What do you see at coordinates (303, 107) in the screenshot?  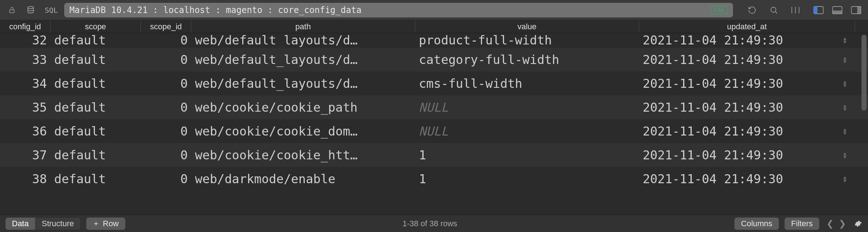 I see `cell-path: web/cookie/cookie_path` at bounding box center [303, 107].